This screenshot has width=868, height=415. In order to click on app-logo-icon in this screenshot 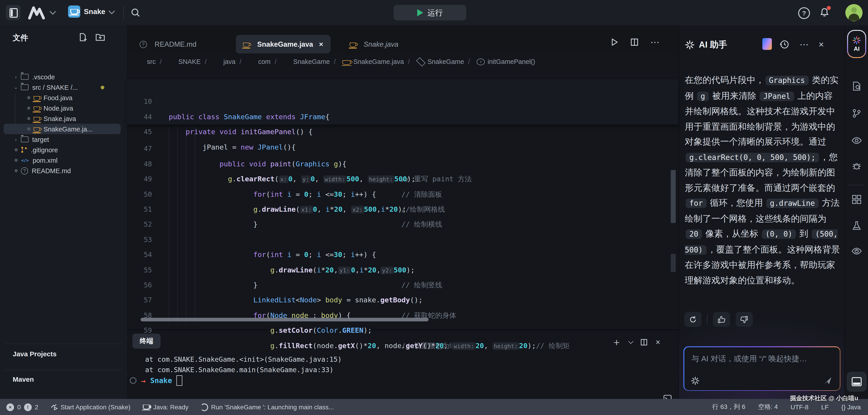, I will do `click(37, 13)`.